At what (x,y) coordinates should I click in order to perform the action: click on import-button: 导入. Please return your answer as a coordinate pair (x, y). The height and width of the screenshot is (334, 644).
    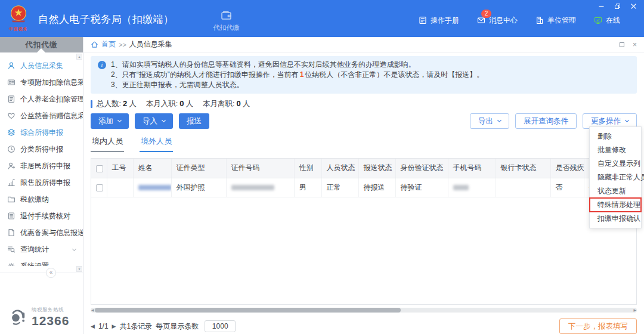
    Looking at the image, I should click on (154, 121).